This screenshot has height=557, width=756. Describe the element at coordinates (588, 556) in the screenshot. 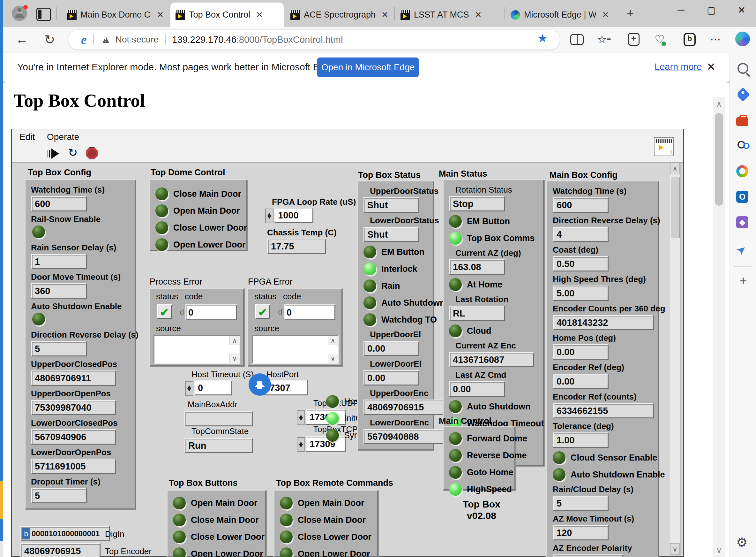

I see `lv-field: Positive` at that location.